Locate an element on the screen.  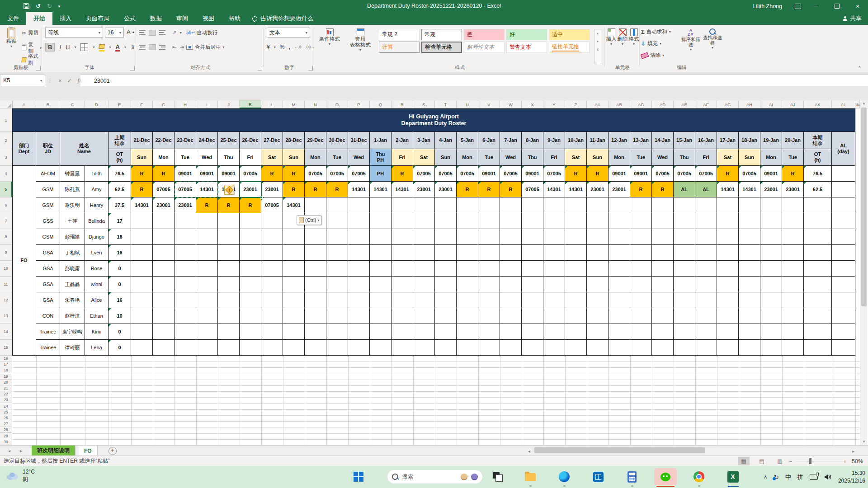
cell-shift-Belinda-10-Jan is located at coordinates (576, 221).